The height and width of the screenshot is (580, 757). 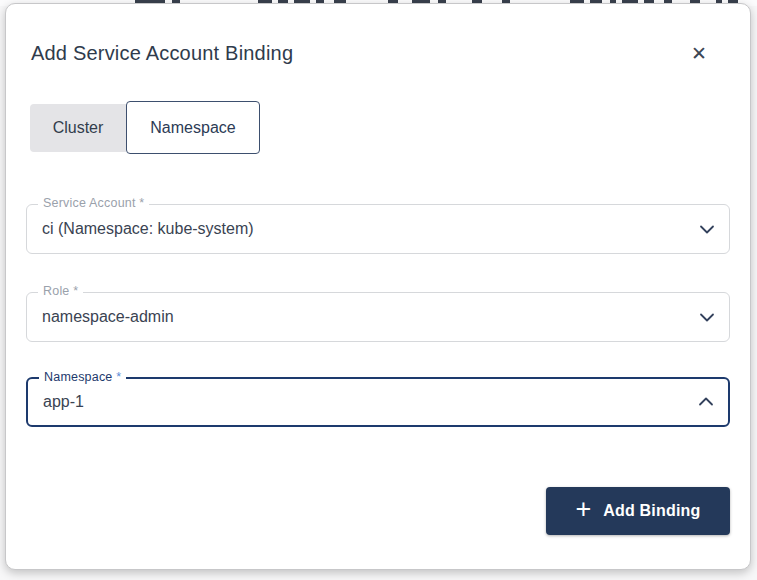 I want to click on namespace-select: Namespace * app-1, so click(x=378, y=402).